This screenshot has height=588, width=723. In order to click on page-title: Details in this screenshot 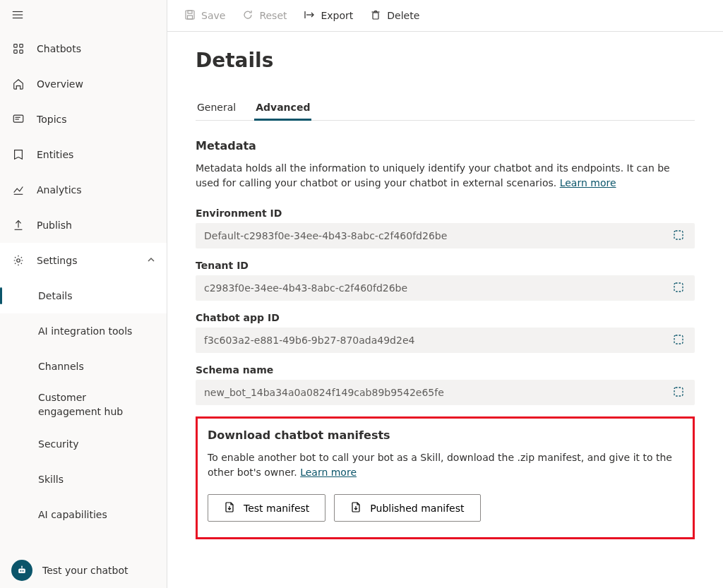, I will do `click(445, 61)`.